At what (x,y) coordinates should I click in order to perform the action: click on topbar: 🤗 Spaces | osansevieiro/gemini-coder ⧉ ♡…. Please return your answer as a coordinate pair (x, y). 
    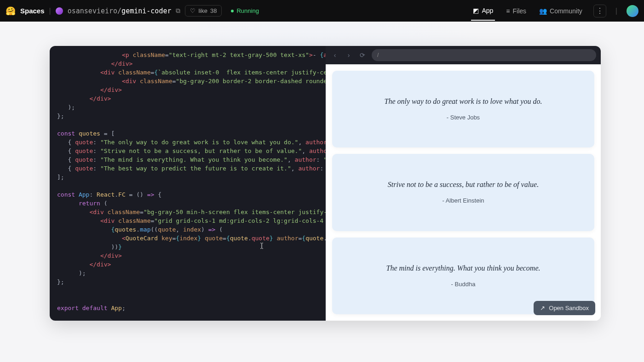
    Looking at the image, I should click on (322, 11).